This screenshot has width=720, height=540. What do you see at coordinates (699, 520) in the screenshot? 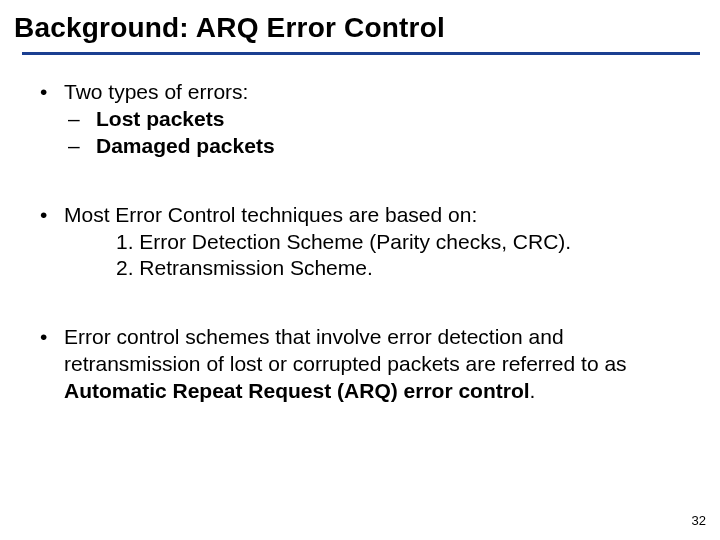
I see `page-number: 32` at bounding box center [699, 520].